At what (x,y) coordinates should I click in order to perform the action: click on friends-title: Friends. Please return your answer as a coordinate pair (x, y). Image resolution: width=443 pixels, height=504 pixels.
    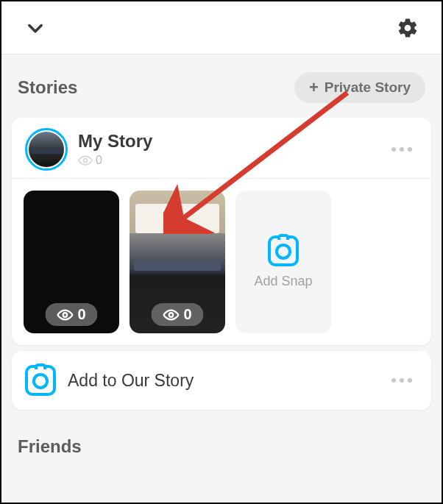
    Looking at the image, I should click on (222, 447).